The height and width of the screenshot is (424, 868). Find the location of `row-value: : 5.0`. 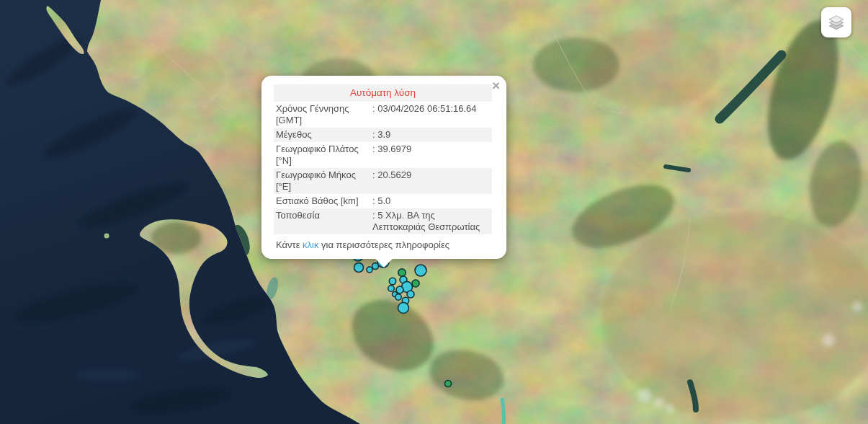

row-value: : 5.0 is located at coordinates (430, 201).